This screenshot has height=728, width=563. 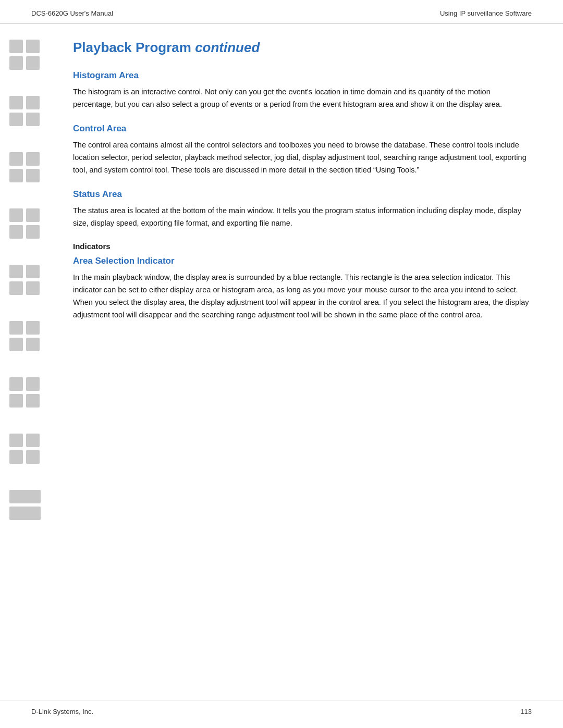 I want to click on section-title-control: Control Area, so click(x=302, y=129).